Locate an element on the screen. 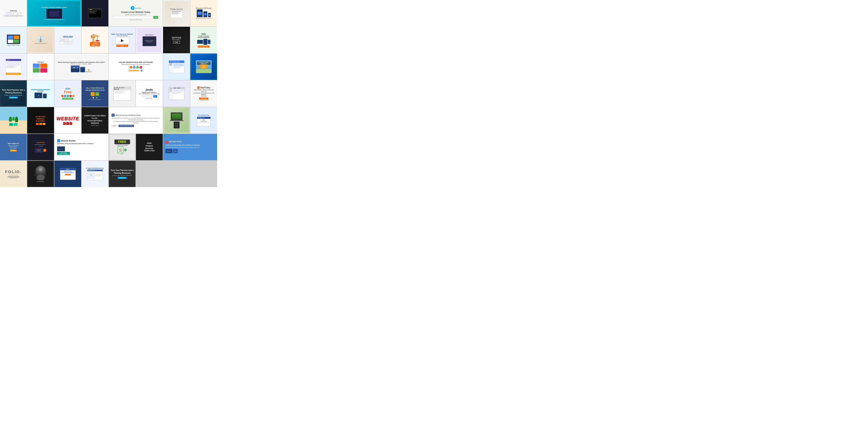 This screenshot has height=421, width=868. tile-pccleaner: PC Cleaner Pro PC Cleaner Pro 24/7 full … is located at coordinates (204, 120).